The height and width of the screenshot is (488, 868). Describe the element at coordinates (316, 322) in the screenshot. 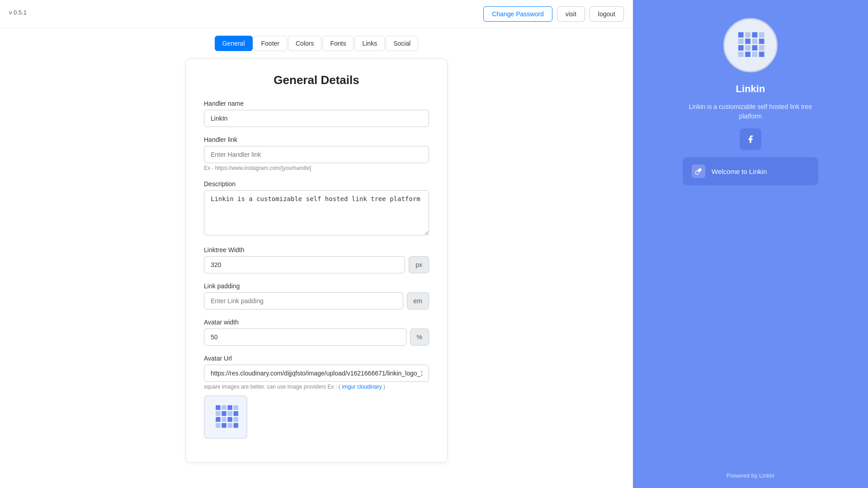

I see `avatar-width-label: Avatar width` at that location.